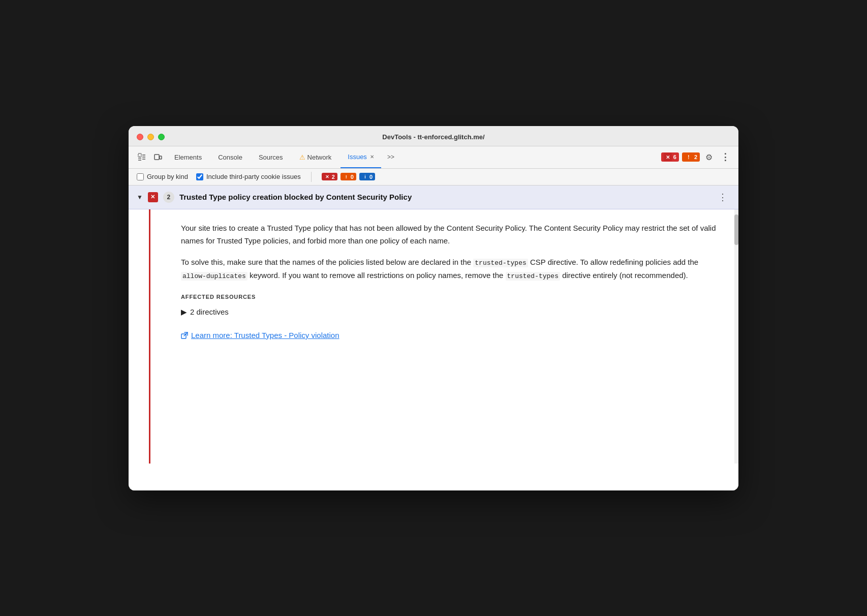  Describe the element at coordinates (445, 197) in the screenshot. I see `issue-title: Trusted Type policy creation blocked by …` at that location.